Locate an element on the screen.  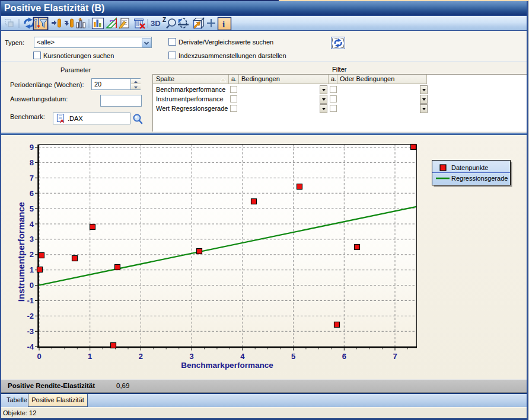
svg-text: Instrumentperformance is located at coordinates (21, 252).